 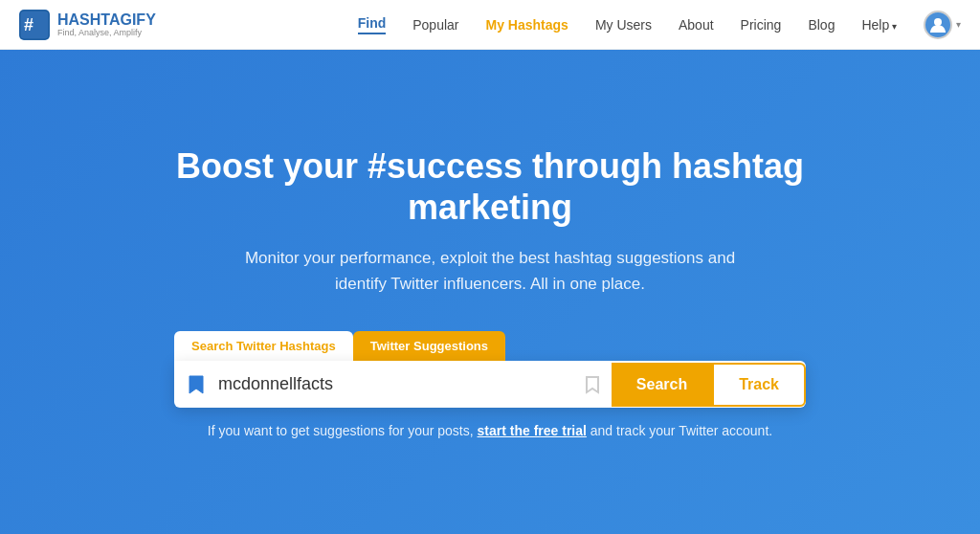 I want to click on logo-title: HASHTAGIFY, so click(x=107, y=20).